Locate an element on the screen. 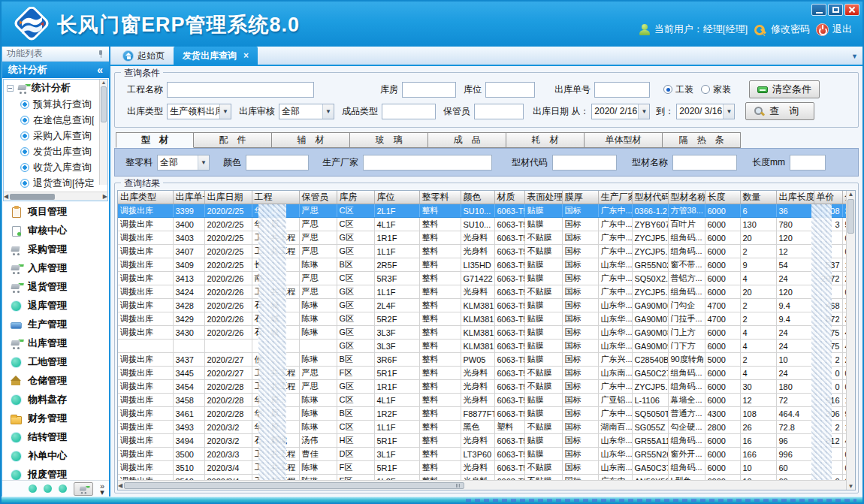 This screenshot has width=864, height=504. table-row: G区3L3F整料KLM38176063-T5贴膜国标山东华...GA90M09.… is located at coordinates (482, 346).